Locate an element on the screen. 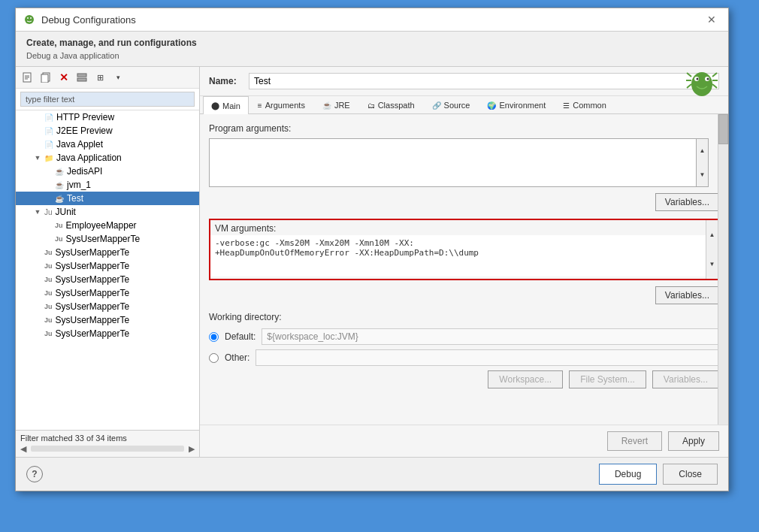 The width and height of the screenshot is (759, 532). scroll-track is located at coordinates (723, 269).